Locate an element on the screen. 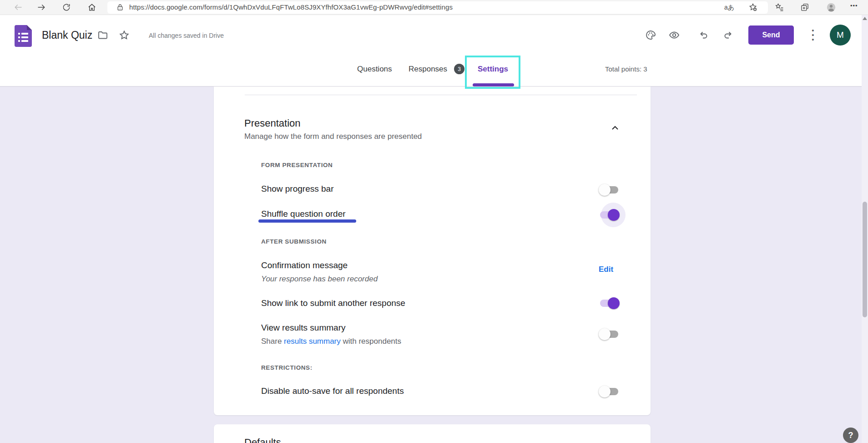 The image size is (868, 443). theme-palette-icon is located at coordinates (651, 35).